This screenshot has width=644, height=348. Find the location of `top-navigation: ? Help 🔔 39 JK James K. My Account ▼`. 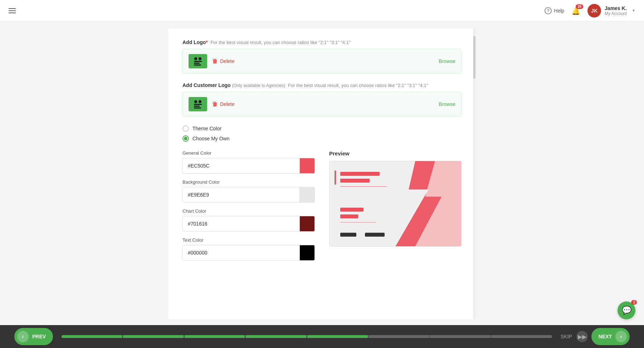

top-navigation: ? Help 🔔 39 JK James K. My Account ▼ is located at coordinates (322, 11).